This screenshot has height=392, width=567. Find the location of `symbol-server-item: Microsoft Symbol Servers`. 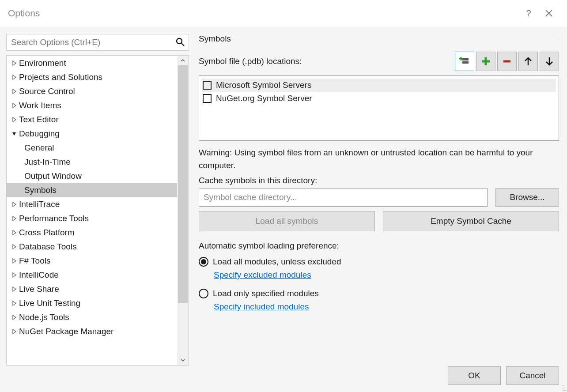

symbol-server-item: Microsoft Symbol Servers is located at coordinates (379, 85).